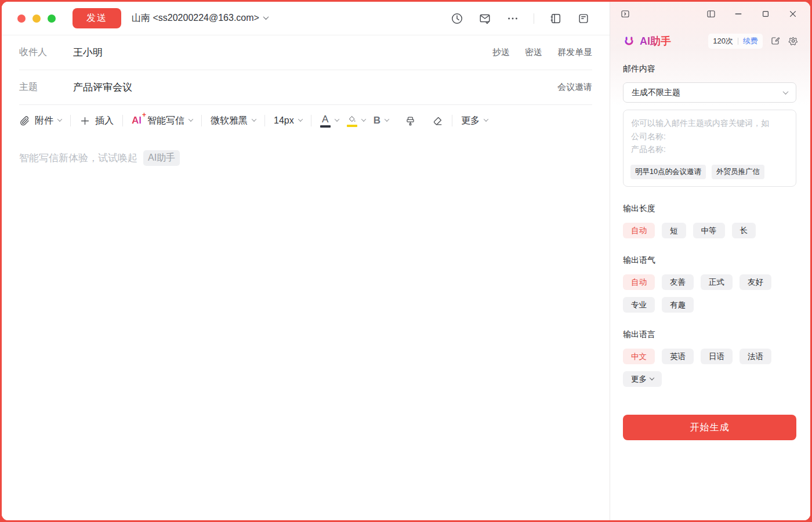 This screenshot has width=812, height=522. What do you see at coordinates (717, 356) in the screenshot?
I see `language-option-japanese: 日语` at bounding box center [717, 356].